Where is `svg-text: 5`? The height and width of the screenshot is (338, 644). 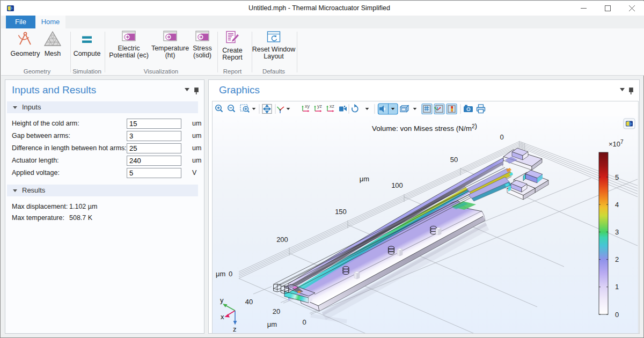
svg-text: 5 is located at coordinates (617, 177).